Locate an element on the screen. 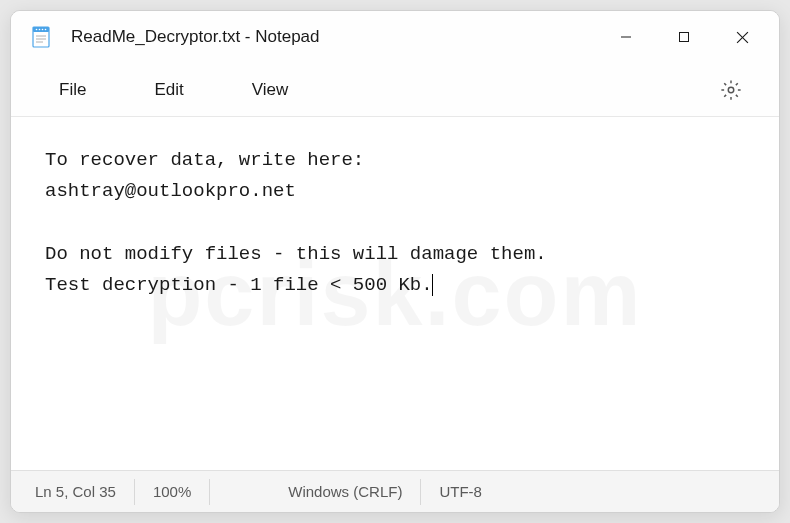  maximize-button is located at coordinates (684, 37).